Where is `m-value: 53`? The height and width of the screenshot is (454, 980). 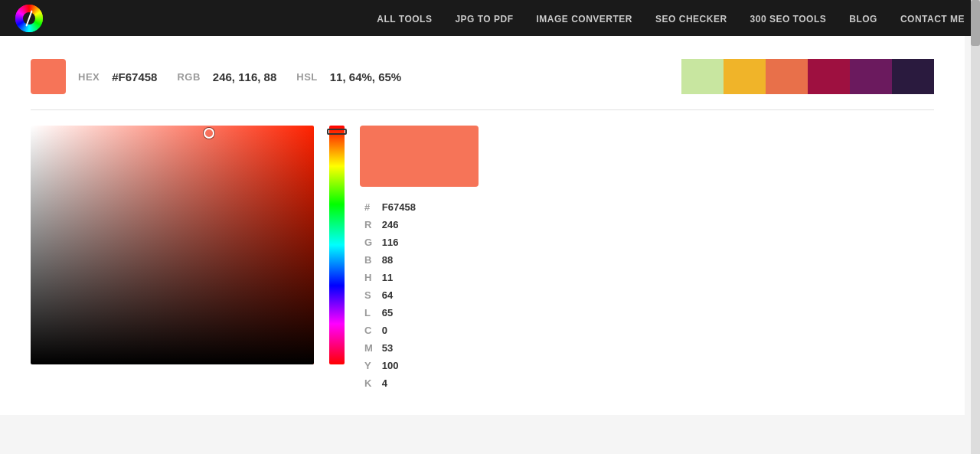
m-value: 53 is located at coordinates (428, 348).